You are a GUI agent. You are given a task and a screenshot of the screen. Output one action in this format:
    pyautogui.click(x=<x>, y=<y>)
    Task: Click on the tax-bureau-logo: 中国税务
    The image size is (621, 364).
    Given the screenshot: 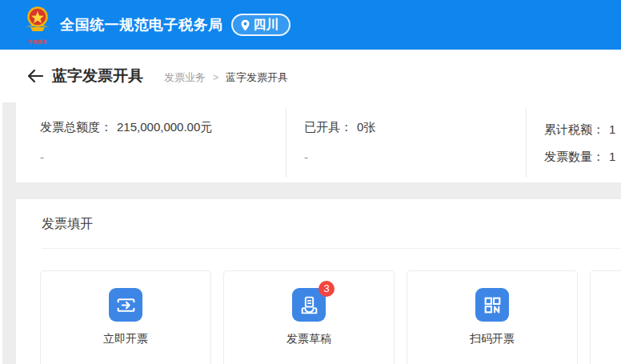 What is the action you would take?
    pyautogui.click(x=38, y=26)
    